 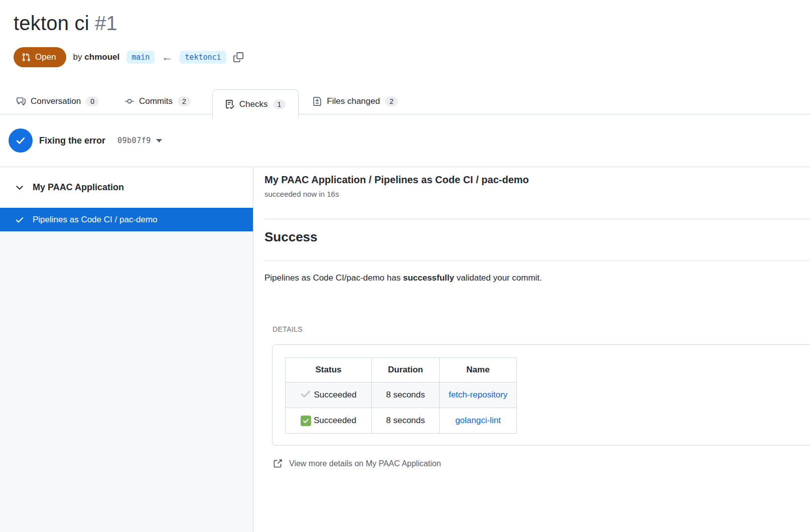 I want to click on tab-label: Conversation, so click(x=56, y=101).